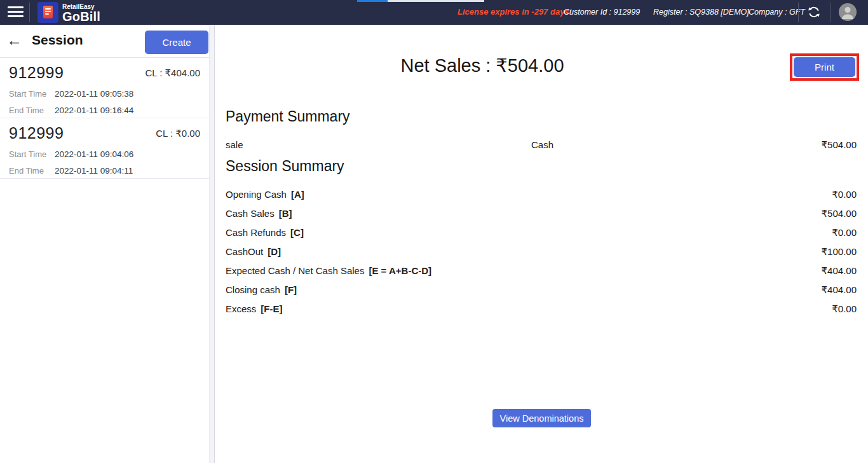 The image size is (868, 463). I want to click on create-session-button: Create, so click(177, 42).